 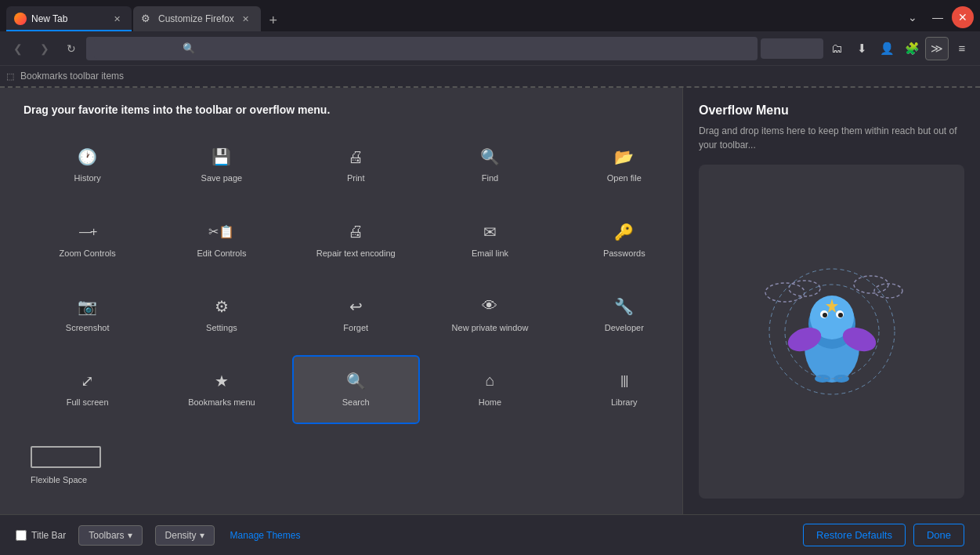 I want to click on open-file-icon: 📂, so click(x=624, y=157).